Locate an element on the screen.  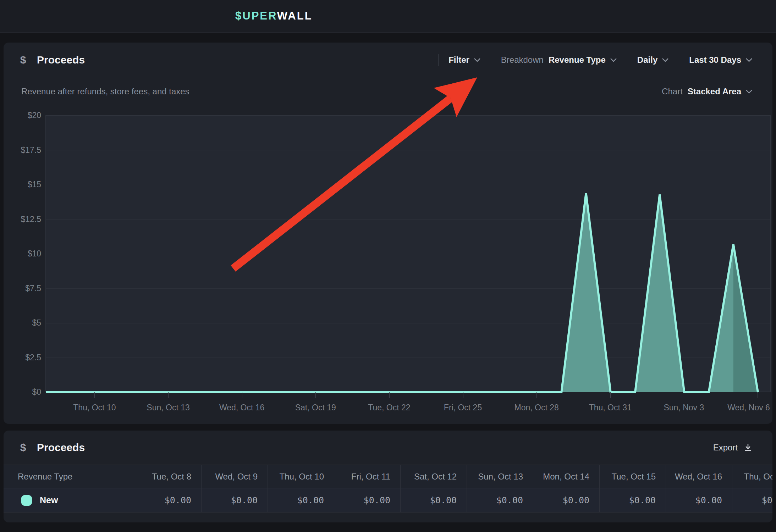
table-header-cell: Fri, Oct 11 is located at coordinates (367, 477).